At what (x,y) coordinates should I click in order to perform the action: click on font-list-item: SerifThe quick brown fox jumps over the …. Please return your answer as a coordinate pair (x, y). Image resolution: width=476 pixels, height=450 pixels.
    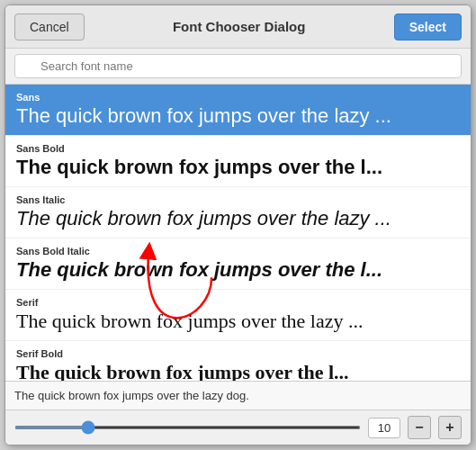
    Looking at the image, I should click on (238, 315).